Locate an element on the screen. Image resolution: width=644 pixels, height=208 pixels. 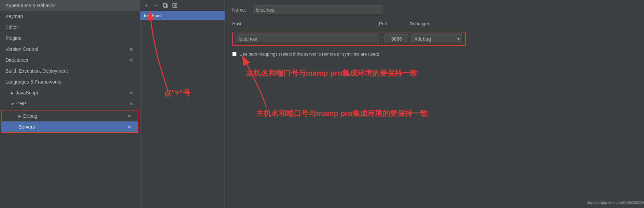
name-label: Name: is located at coordinates (241, 10).